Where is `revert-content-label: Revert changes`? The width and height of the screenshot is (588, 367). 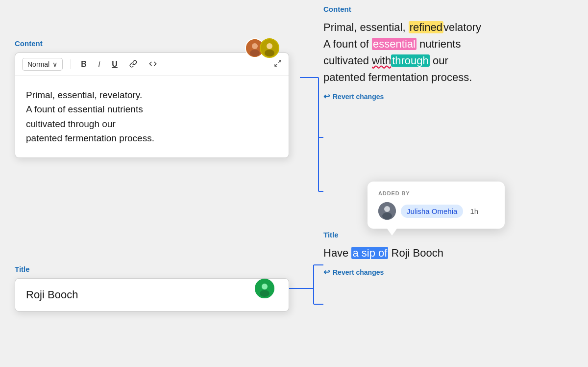
revert-content-label: Revert changes is located at coordinates (358, 97).